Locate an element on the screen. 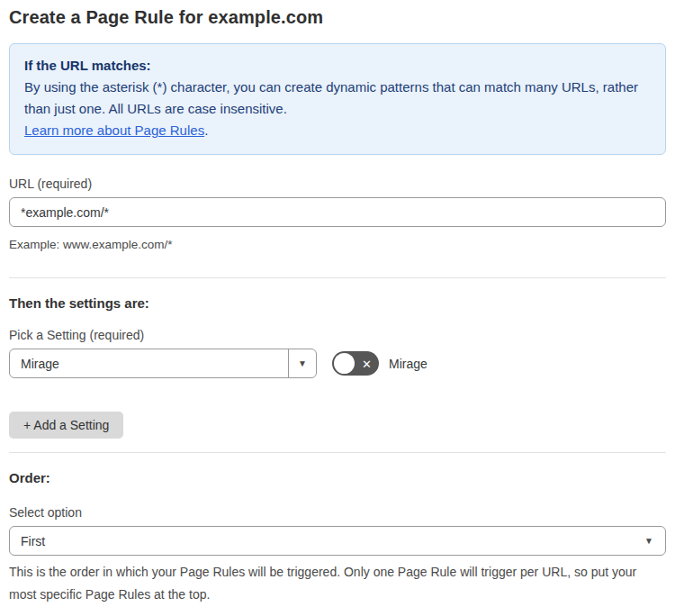 Image resolution: width=675 pixels, height=616 pixels. url-input is located at coordinates (338, 213).